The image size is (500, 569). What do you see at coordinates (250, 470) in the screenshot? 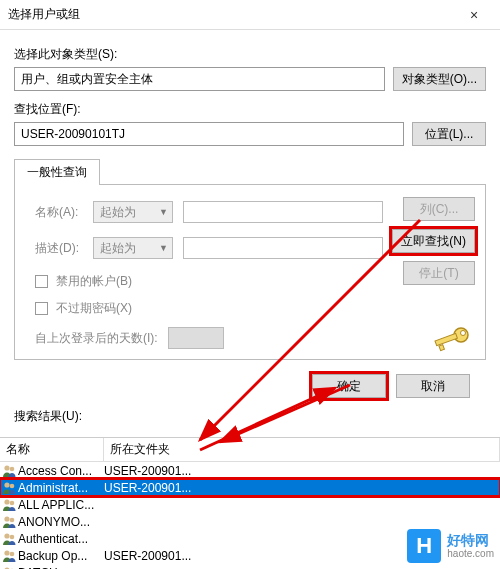
I see `table-row: Access Con...USER-200901...` at bounding box center [250, 470].